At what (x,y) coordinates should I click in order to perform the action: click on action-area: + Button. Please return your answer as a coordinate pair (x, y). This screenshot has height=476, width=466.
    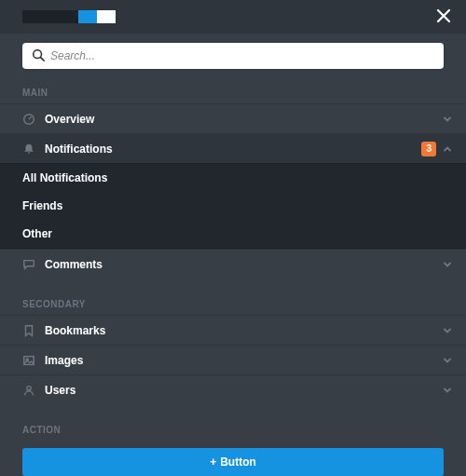
    Looking at the image, I should click on (233, 458).